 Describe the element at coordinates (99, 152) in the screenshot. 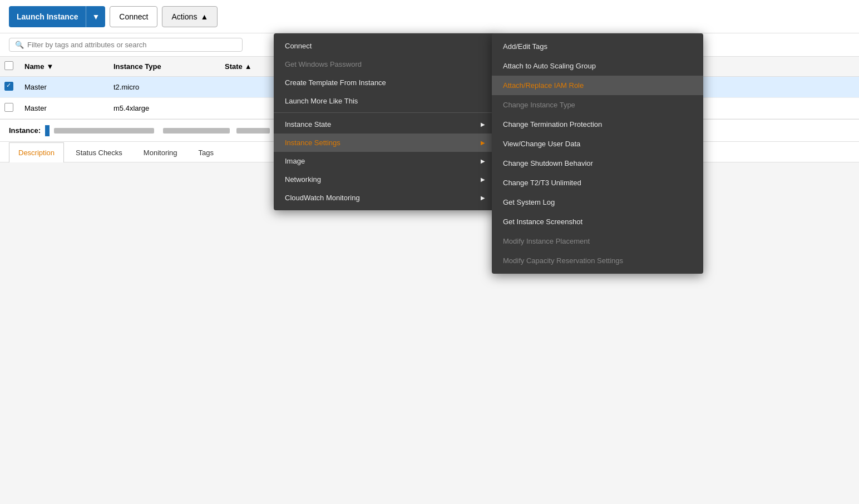

I see `tab-status-checks: Status Checks` at that location.